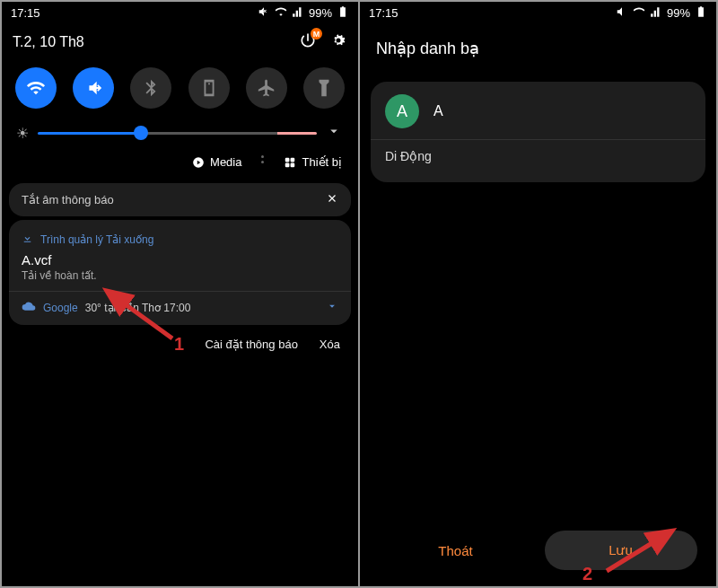 The width and height of the screenshot is (718, 588). Describe the element at coordinates (402, 111) in the screenshot. I see `avatar: A` at that location.